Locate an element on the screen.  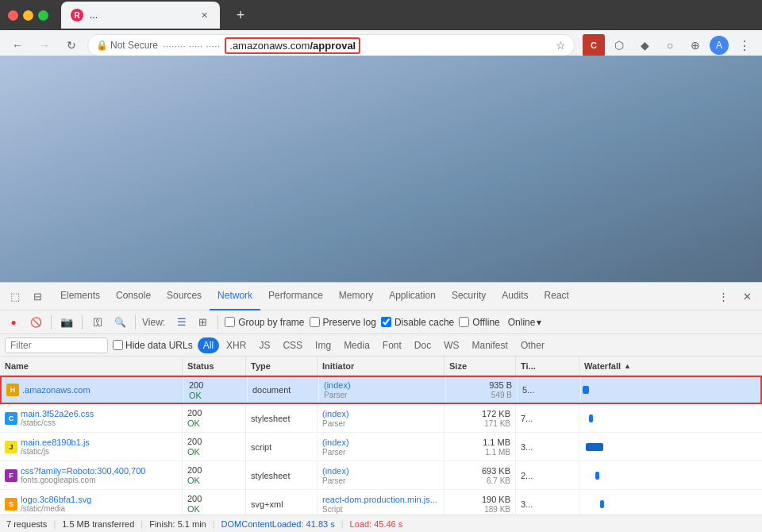
maximize-traffic-light is located at coordinates (43, 16).